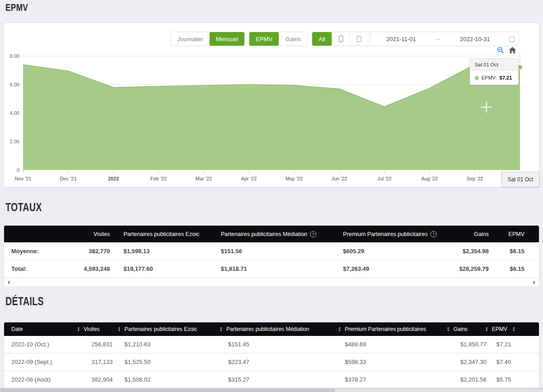  What do you see at coordinates (176, 345) in the screenshot?
I see `cell-ezoic: $1,210.63` at bounding box center [176, 345].